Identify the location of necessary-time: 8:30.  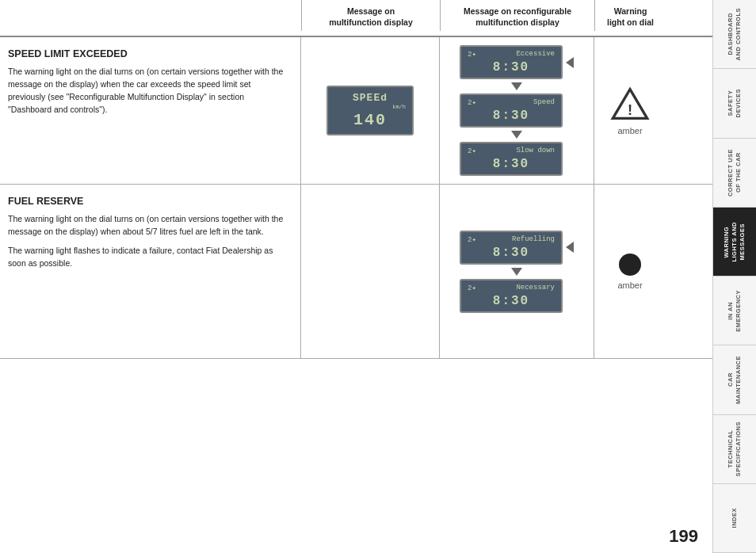
(511, 301).